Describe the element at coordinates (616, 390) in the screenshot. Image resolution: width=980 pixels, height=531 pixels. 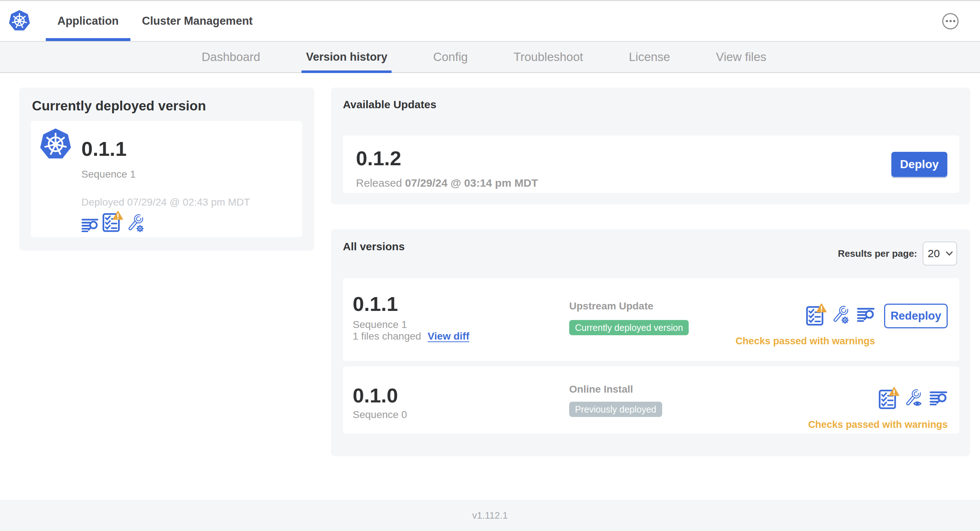
I see `row-source: Online Install` at that location.